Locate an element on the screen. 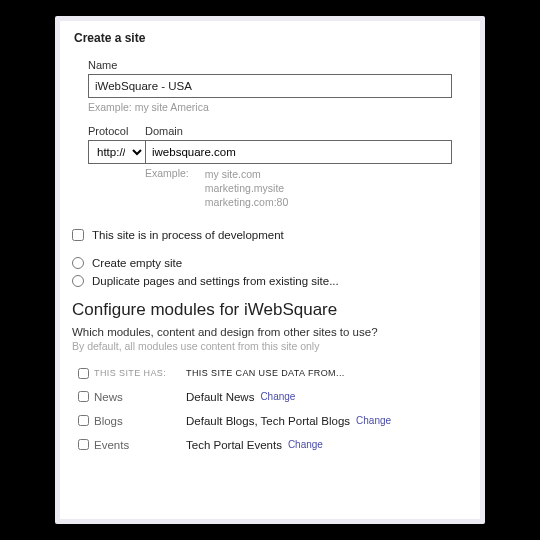  domain-hint-label: Example: is located at coordinates (167, 188).